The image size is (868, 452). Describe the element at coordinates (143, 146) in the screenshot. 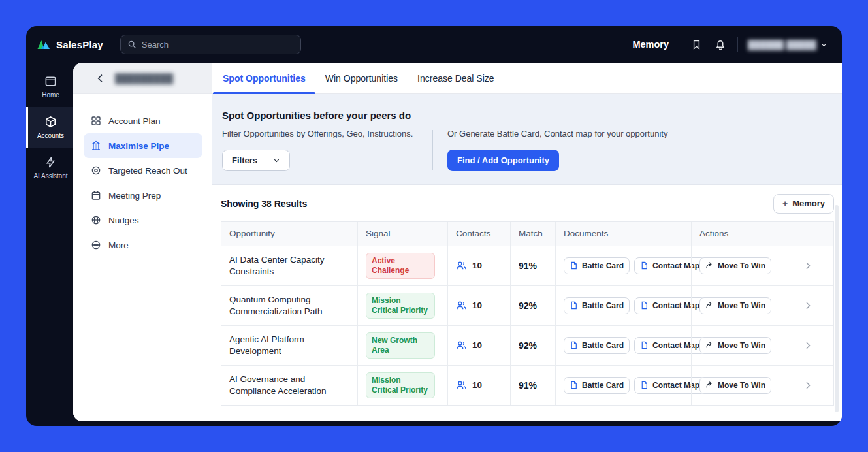

I see `subnav-item-maximise-pipe: Maximise Pipe` at that location.